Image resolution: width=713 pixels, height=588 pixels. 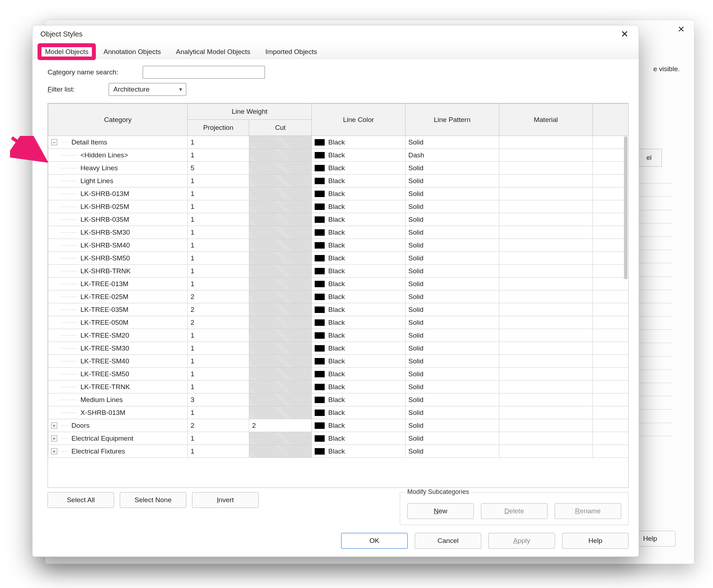 I want to click on category-cell: ·········LK-TREE-SM40, so click(x=118, y=361).